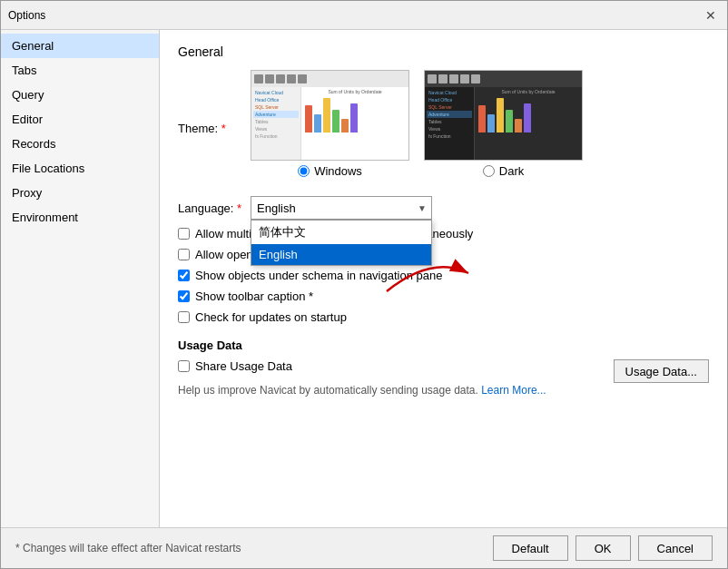  I want to click on mini-toolbar-dark, so click(503, 79).